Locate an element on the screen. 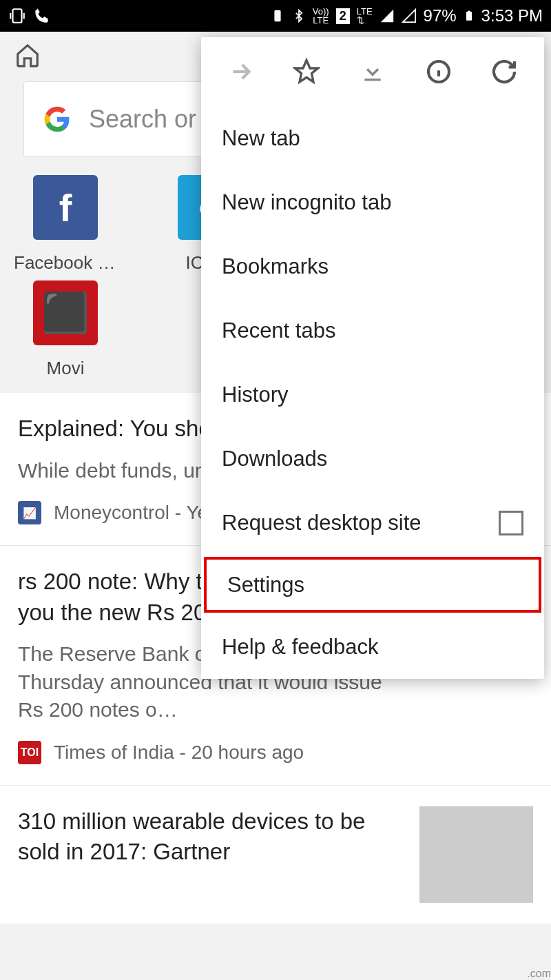 This screenshot has width=551, height=980. menu-request-desktop: Request desktop site is located at coordinates (373, 522).